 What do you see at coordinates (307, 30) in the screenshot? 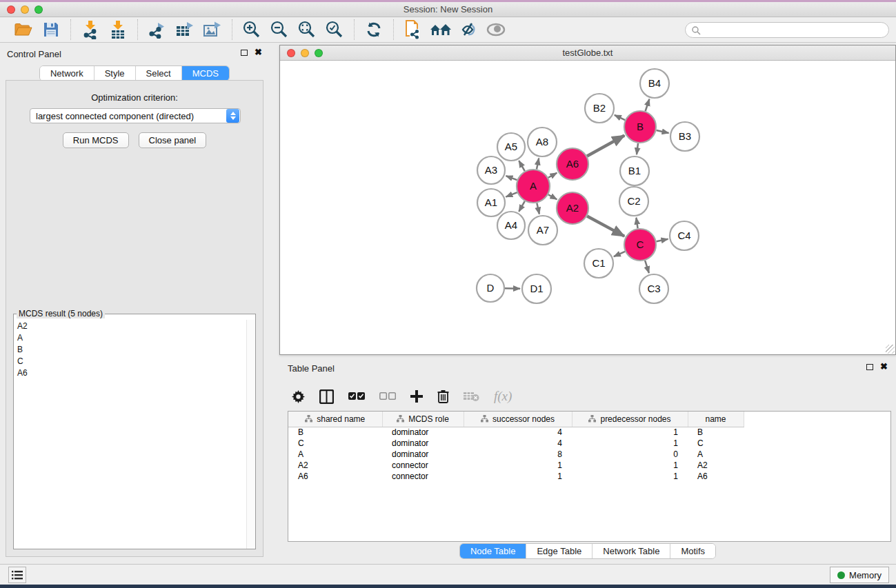
I see `zoom-fit-icon` at bounding box center [307, 30].